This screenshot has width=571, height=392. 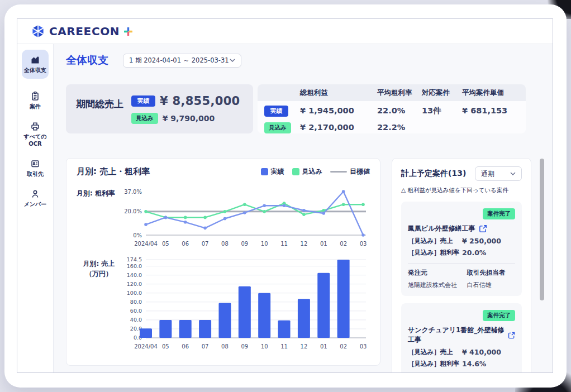 What do you see at coordinates (129, 31) in the screenshot?
I see `logo-plus-icon` at bounding box center [129, 31].